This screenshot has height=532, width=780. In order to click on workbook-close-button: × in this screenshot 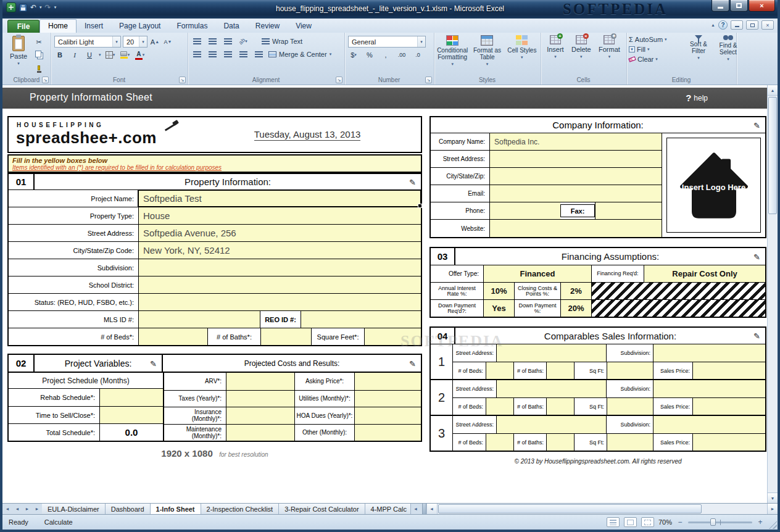, I will do `click(768, 25)`.